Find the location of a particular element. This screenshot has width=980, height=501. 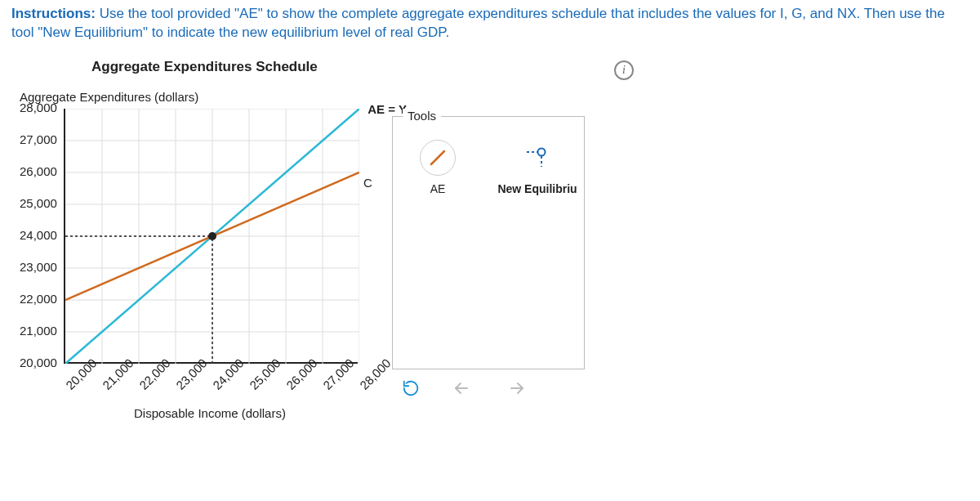

y-axis-ticks: 28,000 27,000 26,000 25,000 24,000 23,00… is located at coordinates (38, 236).